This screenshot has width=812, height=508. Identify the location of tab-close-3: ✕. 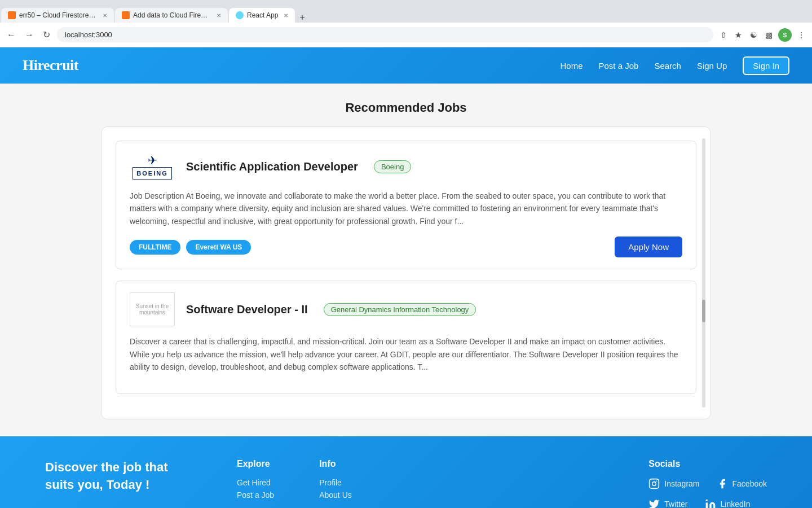
(286, 16).